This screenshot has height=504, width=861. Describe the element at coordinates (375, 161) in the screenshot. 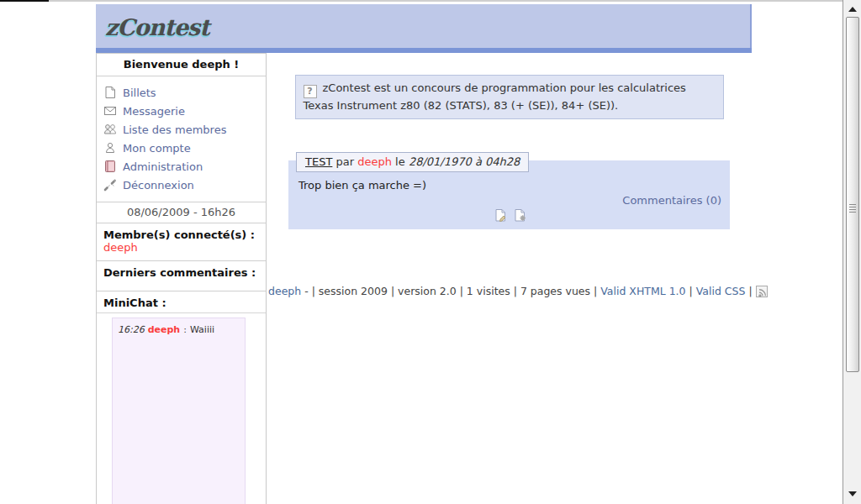

I see `post-author-link: deeph` at that location.